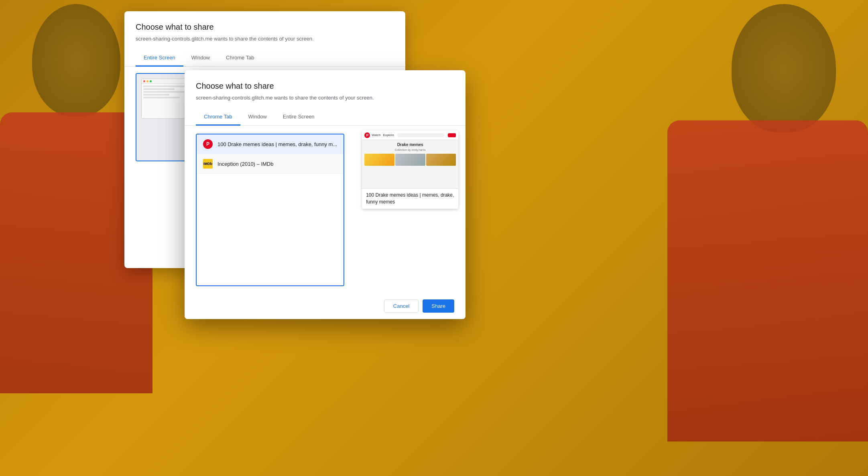 Image resolution: width=868 pixels, height=476 pixels. What do you see at coordinates (325, 306) in the screenshot?
I see `dialog-footer: Cancel Share` at bounding box center [325, 306].